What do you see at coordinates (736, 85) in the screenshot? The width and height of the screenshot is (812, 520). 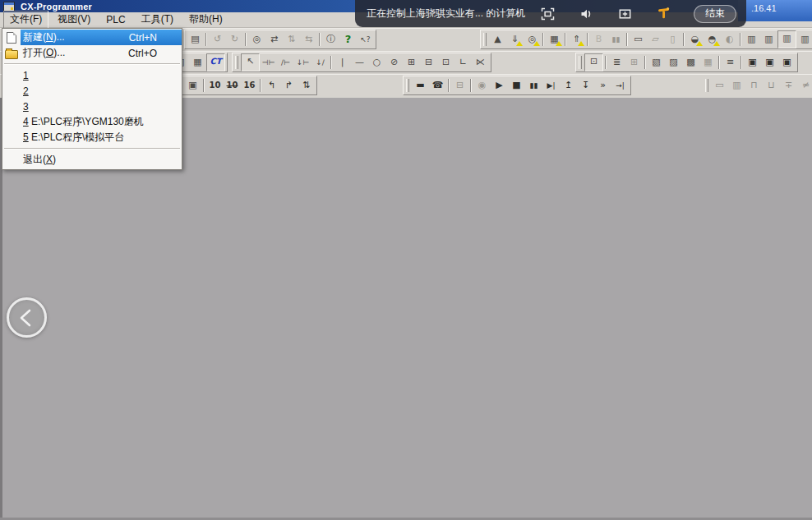 I see `network-view-2-icon: ▥` at bounding box center [736, 85].